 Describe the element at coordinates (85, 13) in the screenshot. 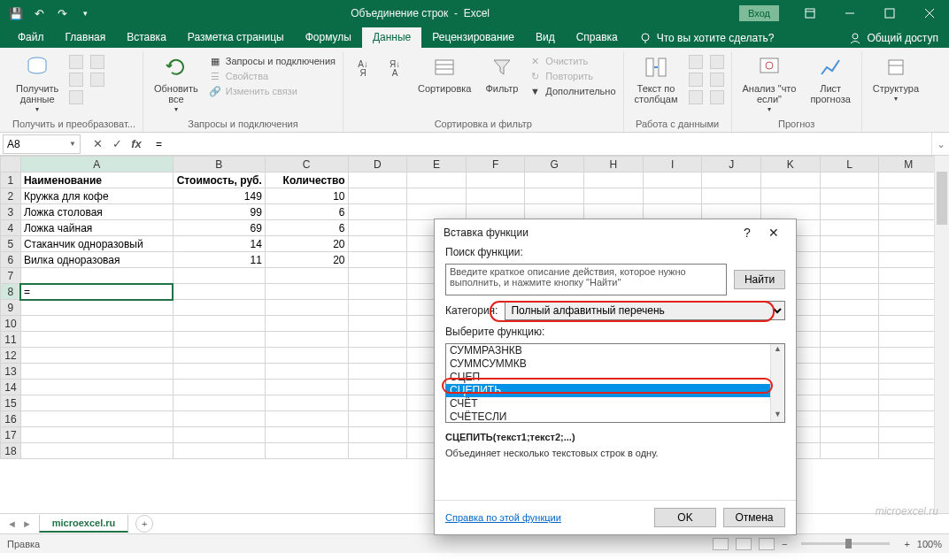

I see `qat-more-icon: ▾` at that location.